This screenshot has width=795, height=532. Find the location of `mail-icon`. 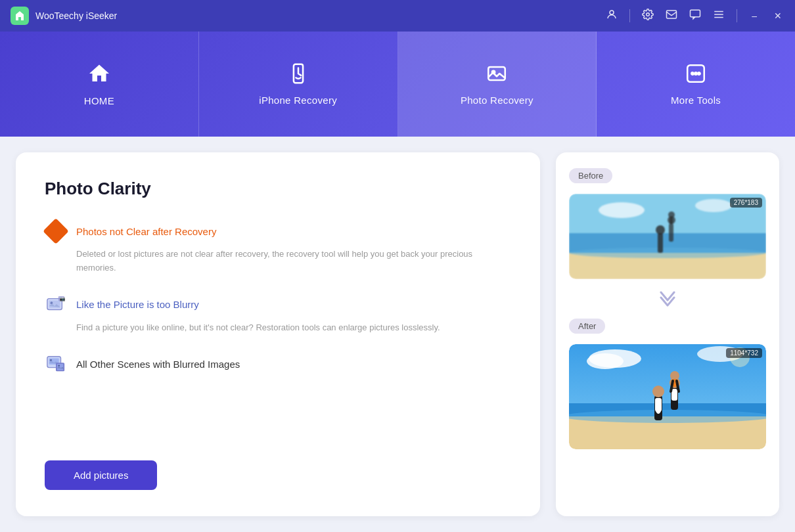

mail-icon is located at coordinates (671, 16).